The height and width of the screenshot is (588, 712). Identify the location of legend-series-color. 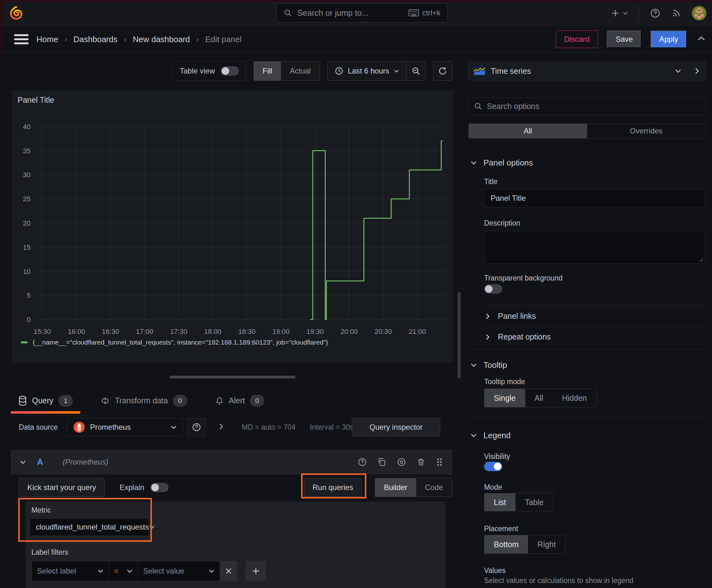
(24, 342).